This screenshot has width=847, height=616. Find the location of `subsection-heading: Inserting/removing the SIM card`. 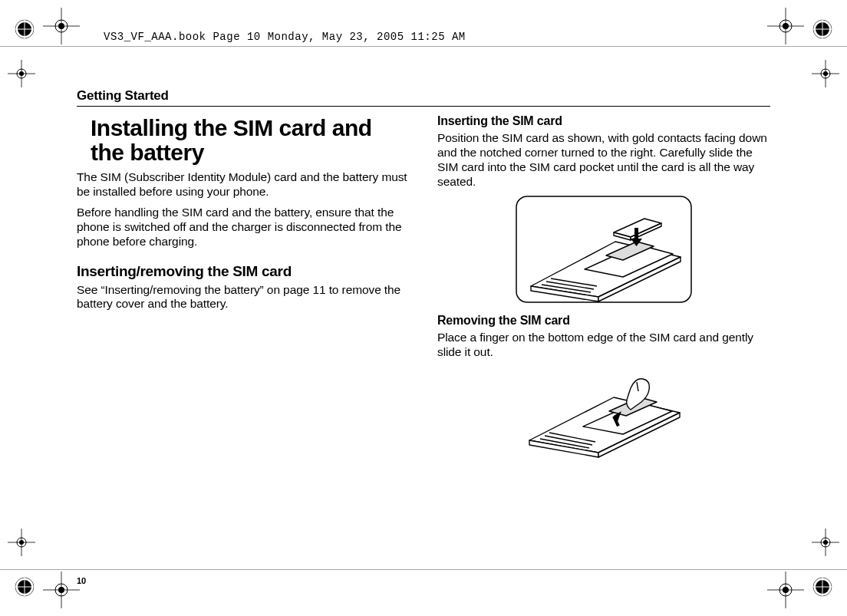

subsection-heading: Inserting/removing the SIM card is located at coordinates (243, 272).